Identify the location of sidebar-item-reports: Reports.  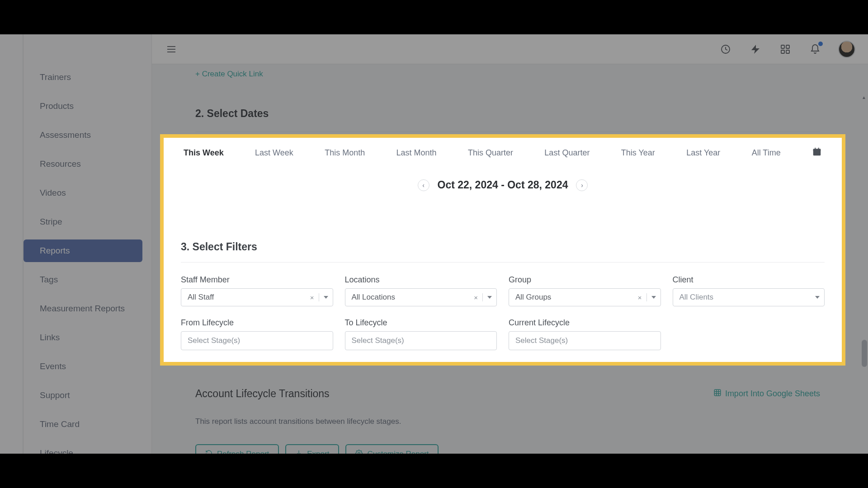
(83, 251).